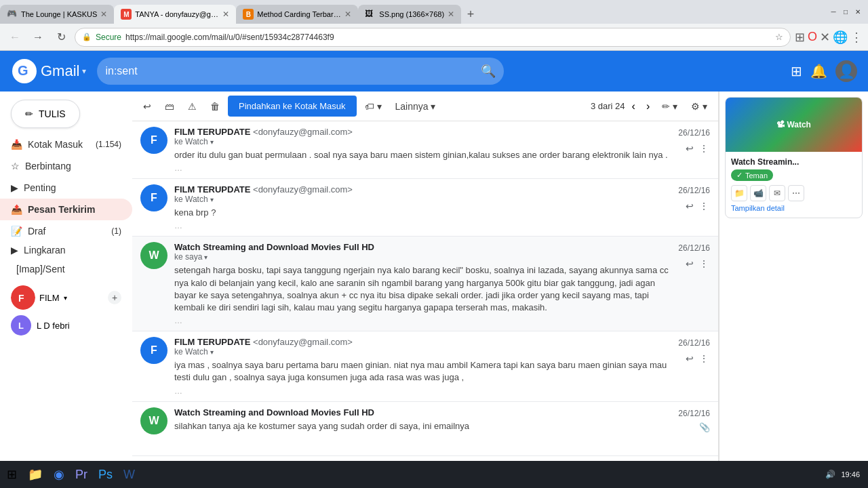 Image resolution: width=868 pixels, height=488 pixels. What do you see at coordinates (170, 106) in the screenshot?
I see `archive-button: 🗃` at bounding box center [170, 106].